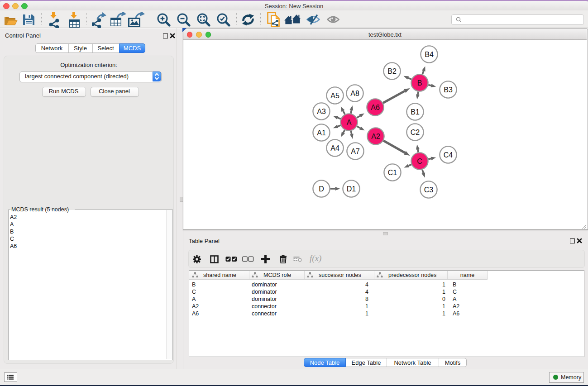 The image size is (588, 386). What do you see at coordinates (420, 83) in the screenshot?
I see `svg-text: B` at bounding box center [420, 83].